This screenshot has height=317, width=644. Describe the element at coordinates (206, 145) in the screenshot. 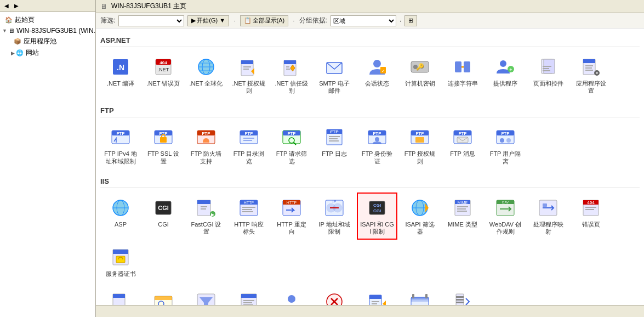

I see `item-ftp-firewall: FTP FTP 防火墙支持` at that location.